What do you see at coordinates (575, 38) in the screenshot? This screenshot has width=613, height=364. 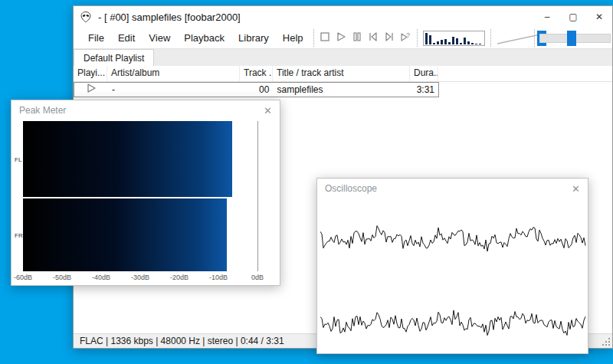 I see `seek-slider` at bounding box center [575, 38].